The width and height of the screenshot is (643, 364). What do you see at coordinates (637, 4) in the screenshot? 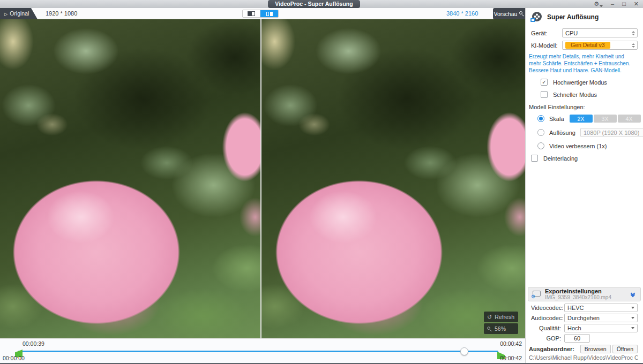
I see `close-button: ✕` at bounding box center [637, 4].